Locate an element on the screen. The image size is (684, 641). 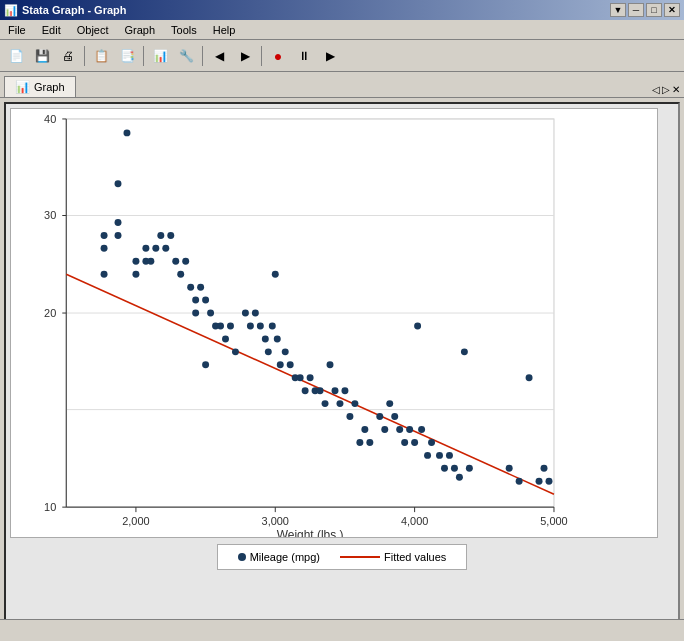
menu-file: File is located at coordinates (17, 30).